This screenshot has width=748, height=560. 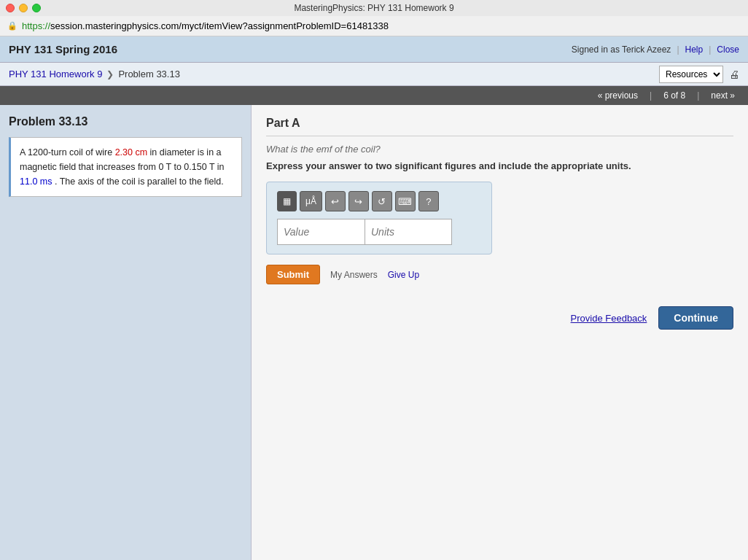 I want to click on my-answers-label: My Answers, so click(x=354, y=275).